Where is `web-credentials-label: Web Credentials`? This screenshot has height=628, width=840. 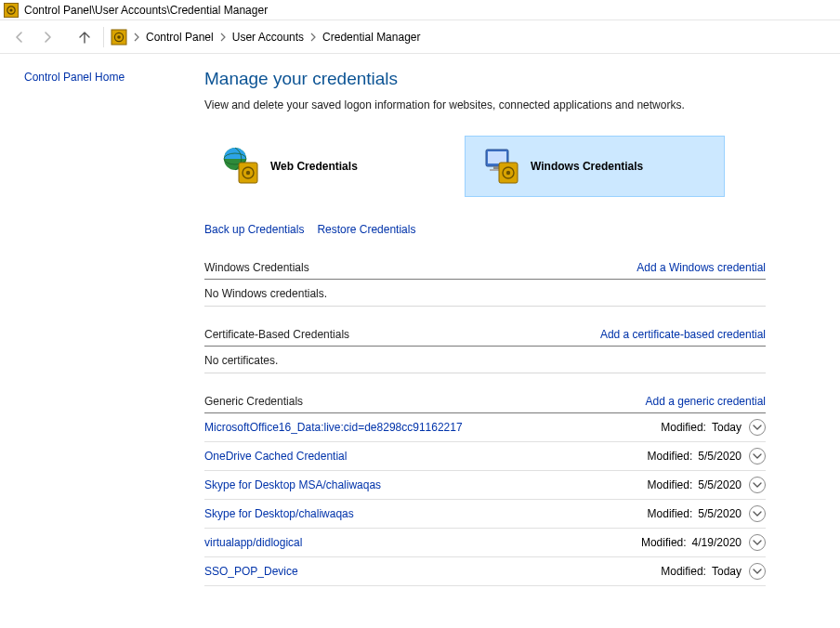 web-credentials-label: Web Credentials is located at coordinates (314, 166).